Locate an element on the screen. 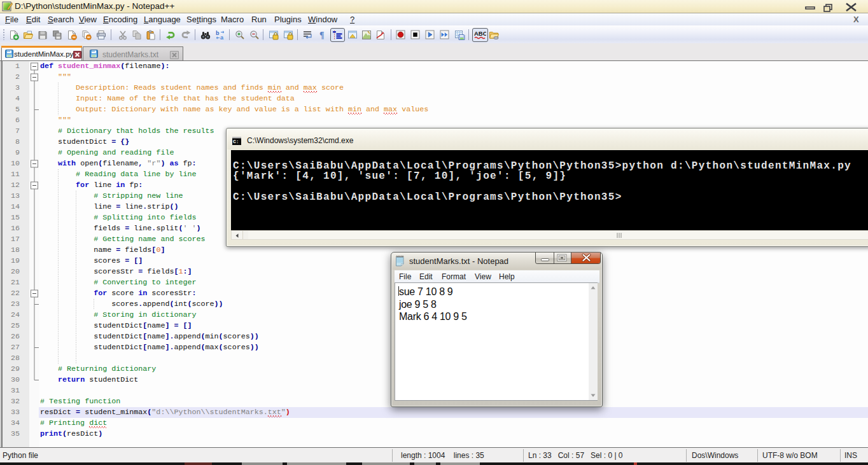  svg-text: a is located at coordinates (222, 37).